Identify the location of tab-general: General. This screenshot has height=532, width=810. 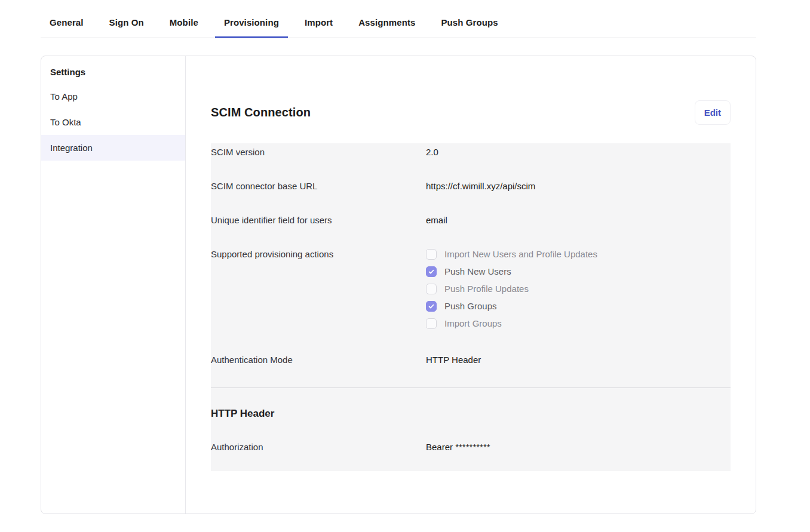
(67, 25).